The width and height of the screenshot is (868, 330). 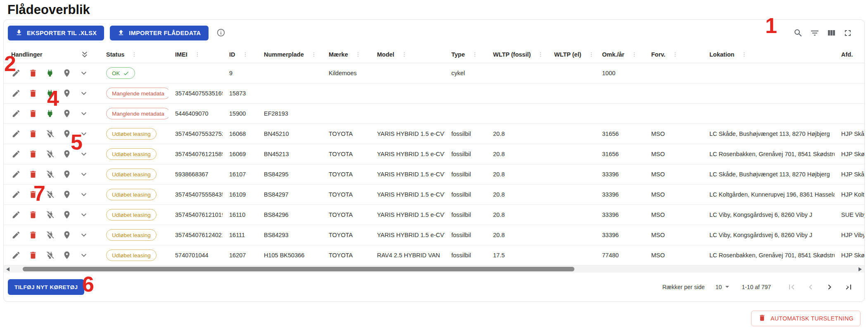 What do you see at coordinates (346, 93) in the screenshot?
I see `cell-brand` at bounding box center [346, 93].